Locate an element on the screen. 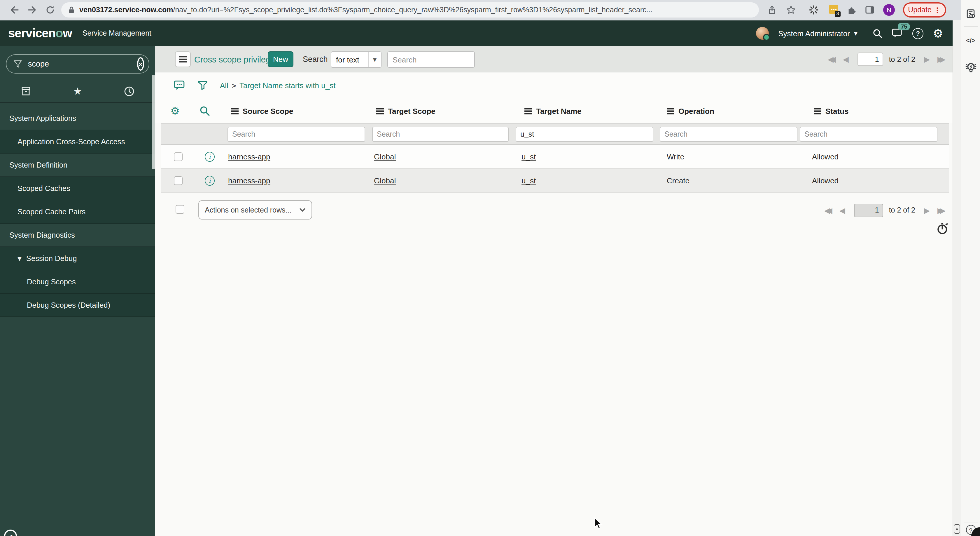 The height and width of the screenshot is (536, 980). nav-item-session-debug: ▼ Session Debug is located at coordinates (78, 259).